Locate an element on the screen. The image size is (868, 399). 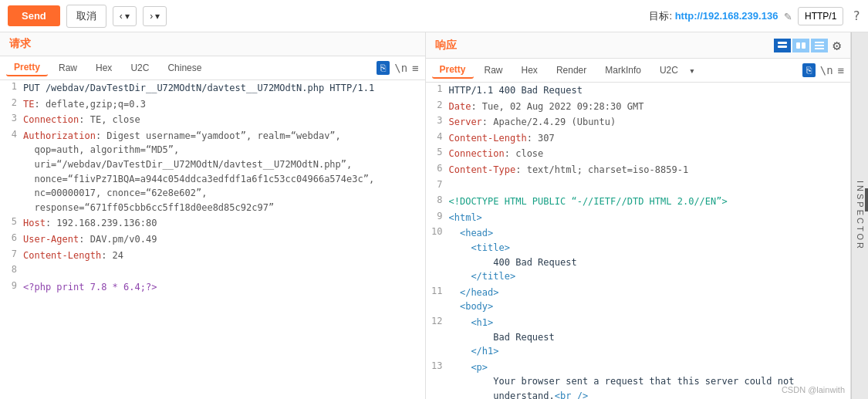
inspector-label: INSPECTOR is located at coordinates (860, 216).